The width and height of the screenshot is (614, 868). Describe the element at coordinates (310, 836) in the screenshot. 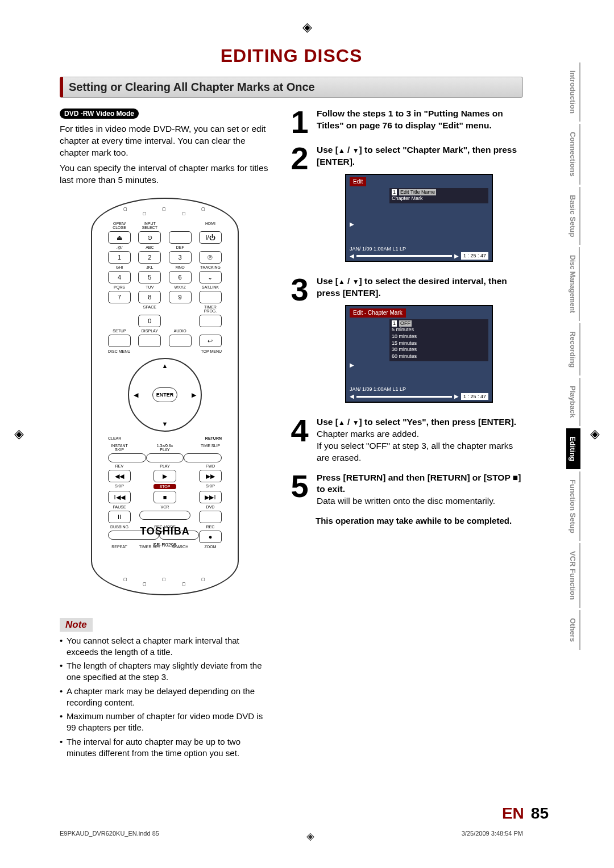

I see `registration-mark-bottom: ◈` at that location.